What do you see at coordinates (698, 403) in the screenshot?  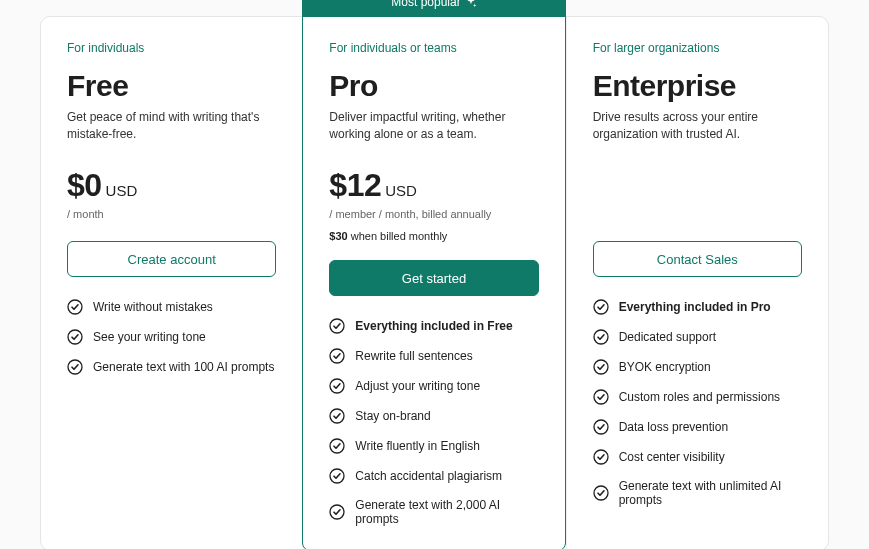 I see `feature-list: Everything included in Pro Dedicated sup…` at bounding box center [698, 403].